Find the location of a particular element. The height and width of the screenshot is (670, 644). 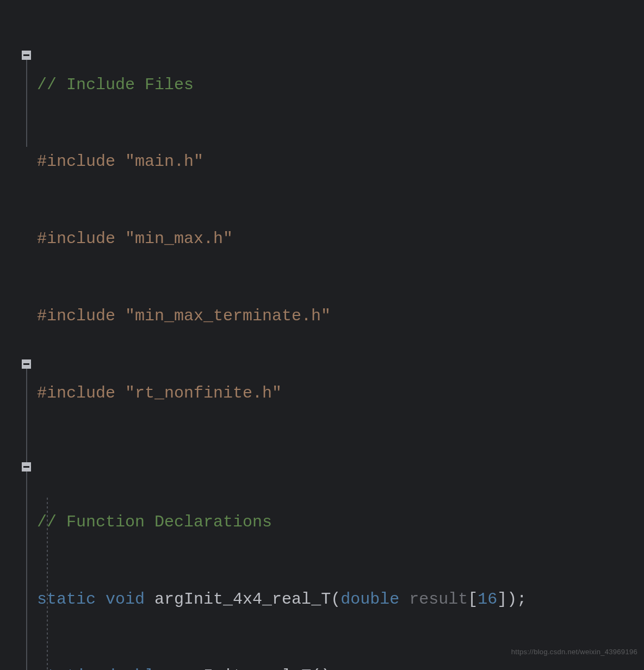

keyword: void is located at coordinates (125, 599).